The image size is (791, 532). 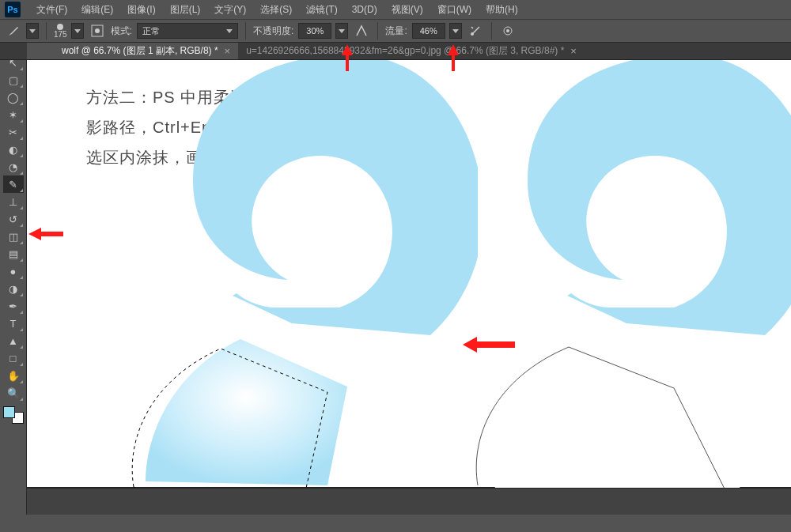 What do you see at coordinates (140, 51) in the screenshot?
I see `tab-title: wolf @ 66.7% (图层 1 副本, RGB/8) *` at bounding box center [140, 51].